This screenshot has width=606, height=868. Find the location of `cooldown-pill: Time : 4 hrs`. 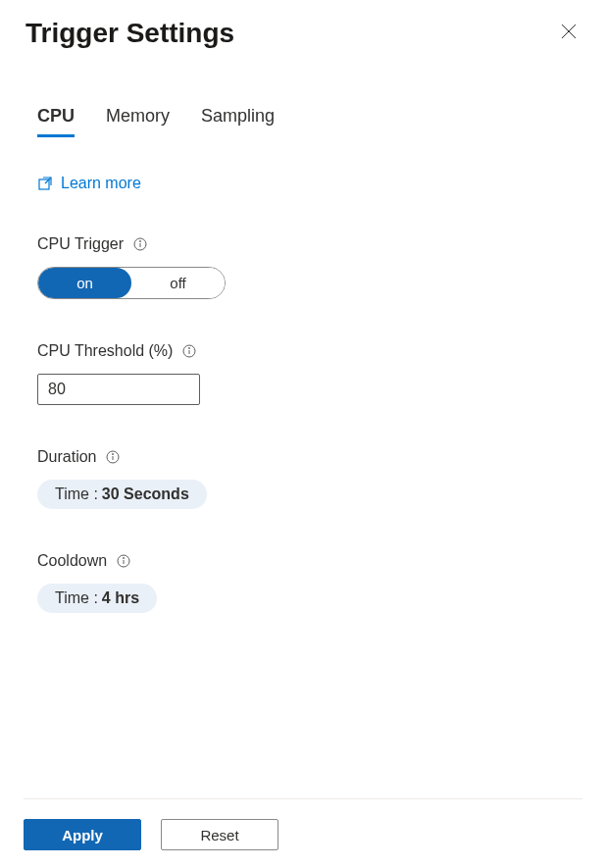

cooldown-pill: Time : 4 hrs is located at coordinates (97, 598).